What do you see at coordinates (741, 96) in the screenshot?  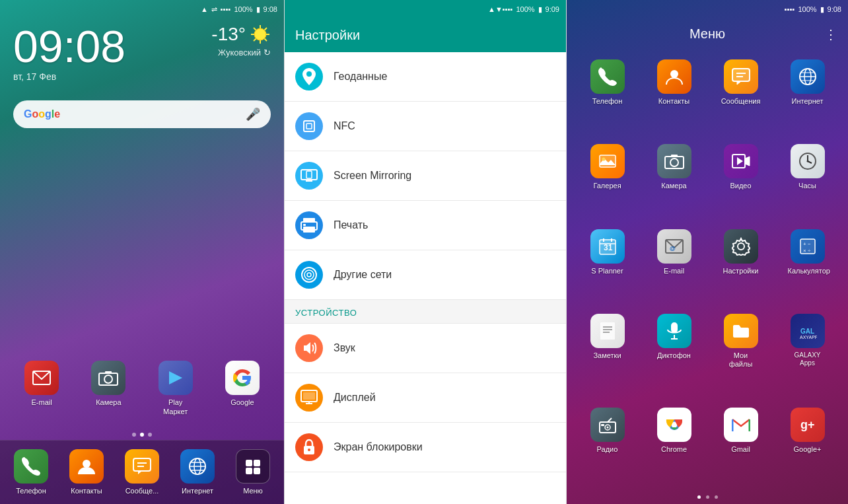 I see `app-sms: Сообщения` at bounding box center [741, 96].